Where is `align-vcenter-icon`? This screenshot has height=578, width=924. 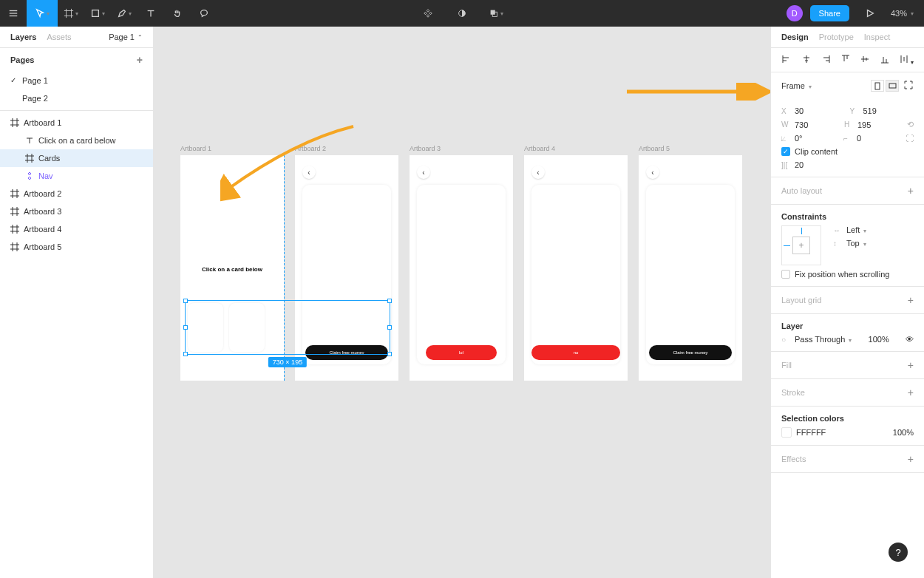
align-vcenter-icon is located at coordinates (865, 60).